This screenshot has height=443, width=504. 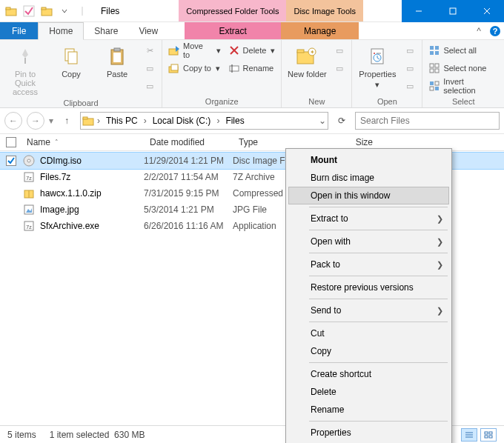 What do you see at coordinates (150, 86) in the screenshot?
I see `paste-shortcut-mini-button: ▭` at bounding box center [150, 86].